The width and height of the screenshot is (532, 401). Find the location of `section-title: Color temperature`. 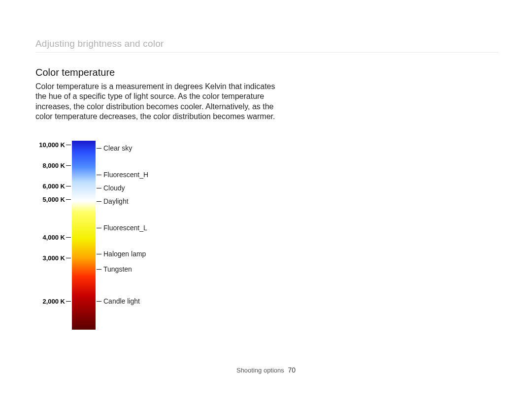

section-title: Color temperature is located at coordinates (75, 73).